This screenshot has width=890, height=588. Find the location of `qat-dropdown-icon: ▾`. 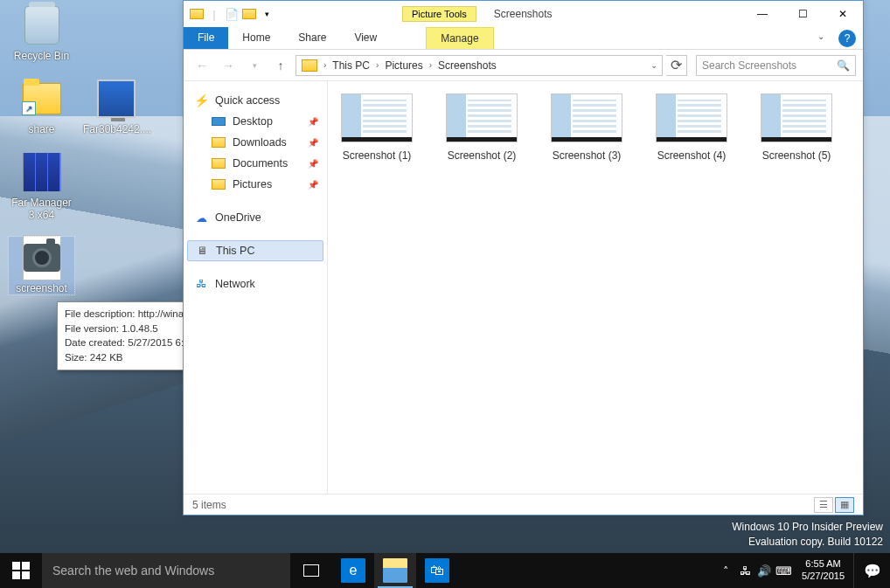

qat-dropdown-icon: ▾ is located at coordinates (267, 14).